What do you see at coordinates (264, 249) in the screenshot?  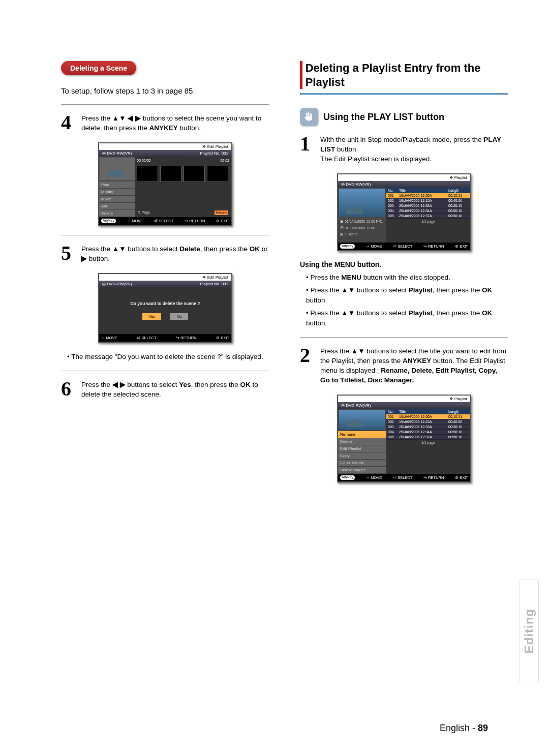 I see `t: or` at bounding box center [264, 249].